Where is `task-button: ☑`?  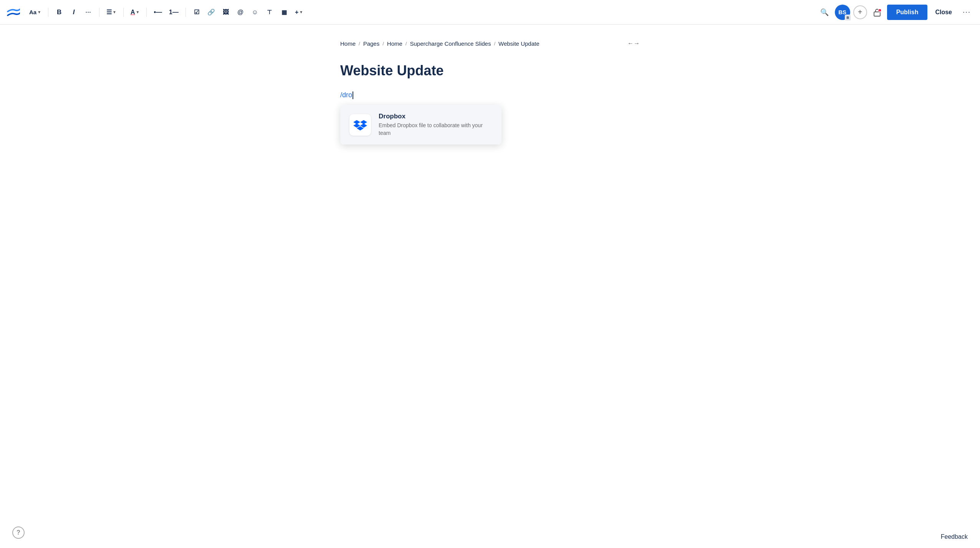
task-button: ☑ is located at coordinates (197, 12).